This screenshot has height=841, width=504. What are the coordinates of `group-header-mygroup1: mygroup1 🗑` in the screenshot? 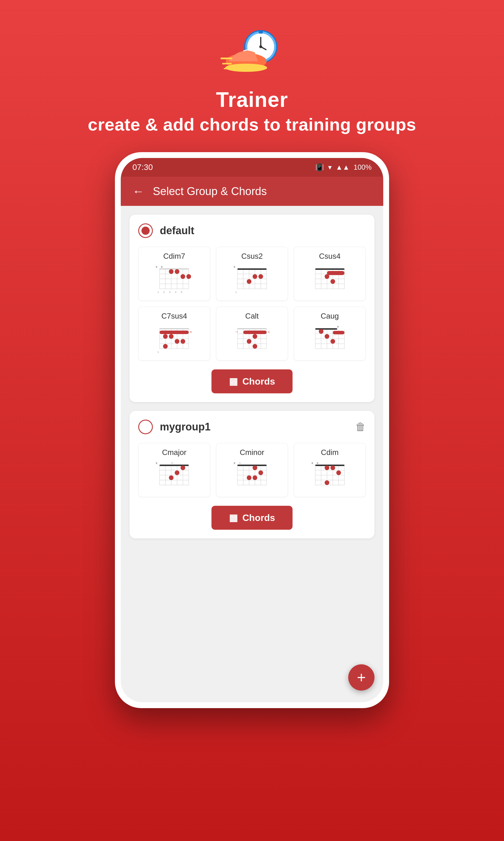 It's located at (252, 427).